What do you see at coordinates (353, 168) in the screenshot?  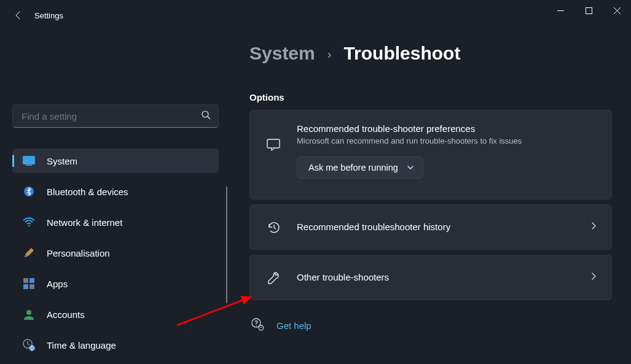 I see `dropdown-value: Ask me before running` at bounding box center [353, 168].